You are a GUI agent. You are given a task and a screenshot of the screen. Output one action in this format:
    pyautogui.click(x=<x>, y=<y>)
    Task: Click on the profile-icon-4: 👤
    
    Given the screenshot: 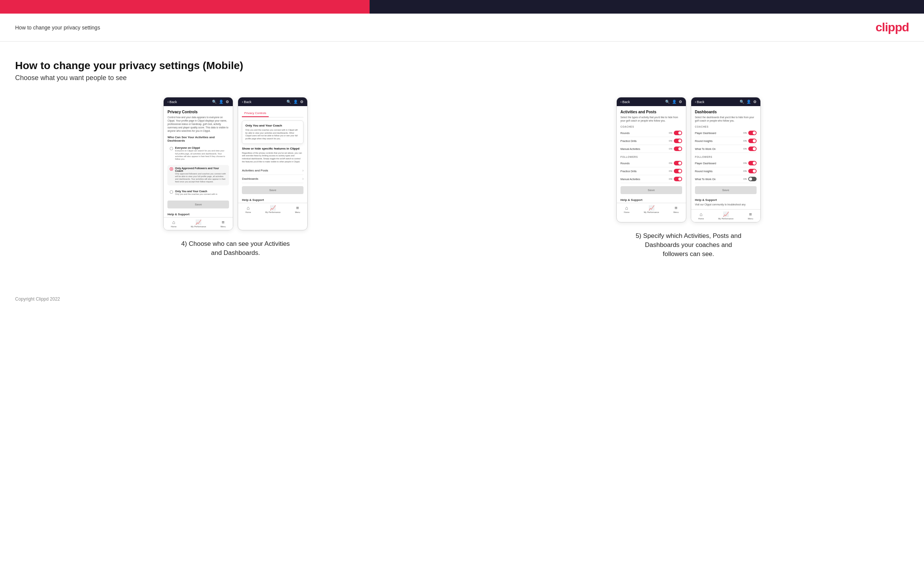 What is the action you would take?
    pyautogui.click(x=749, y=102)
    